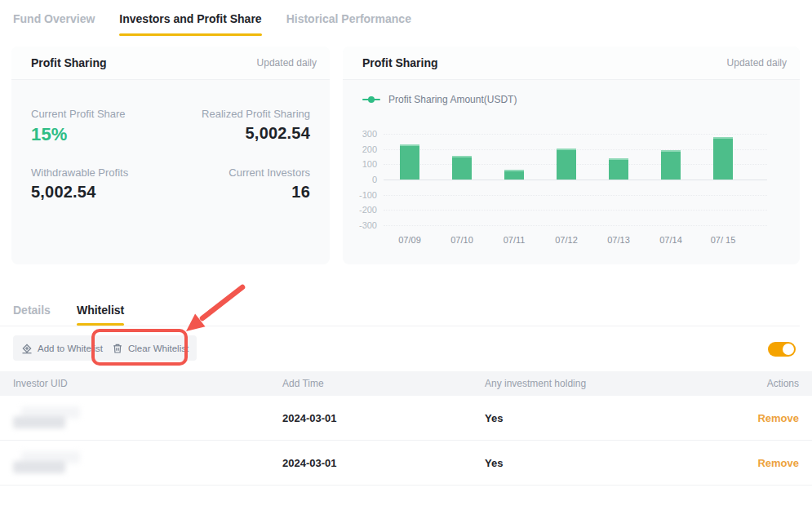  Describe the element at coordinates (287, 63) in the screenshot. I see `summary-card-updated-label: Updated daily` at that location.